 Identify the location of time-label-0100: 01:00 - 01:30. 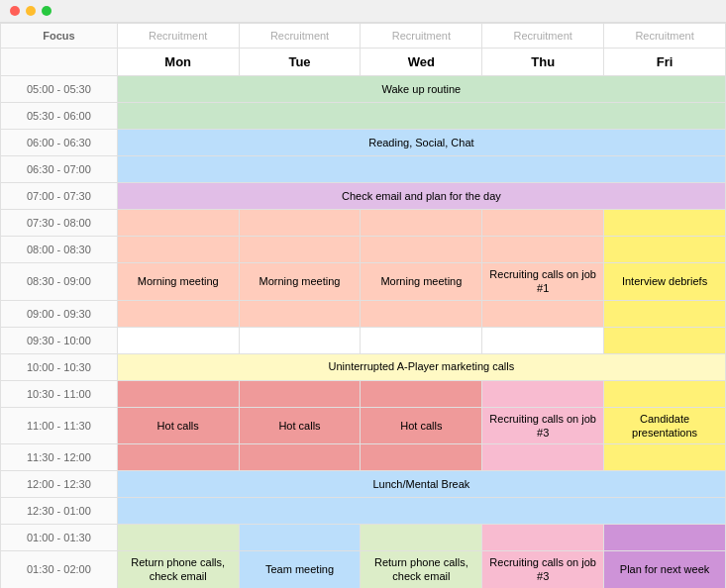
(59, 539).